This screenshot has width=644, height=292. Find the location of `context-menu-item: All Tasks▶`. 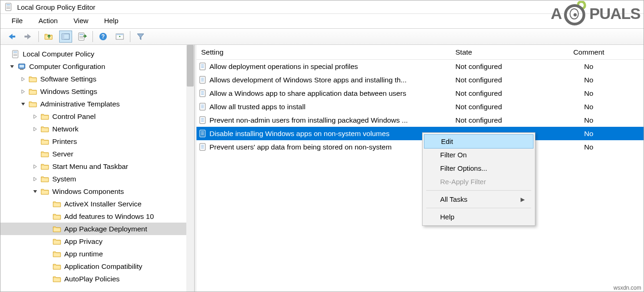

context-menu-item: All Tasks▶ is located at coordinates (479, 199).